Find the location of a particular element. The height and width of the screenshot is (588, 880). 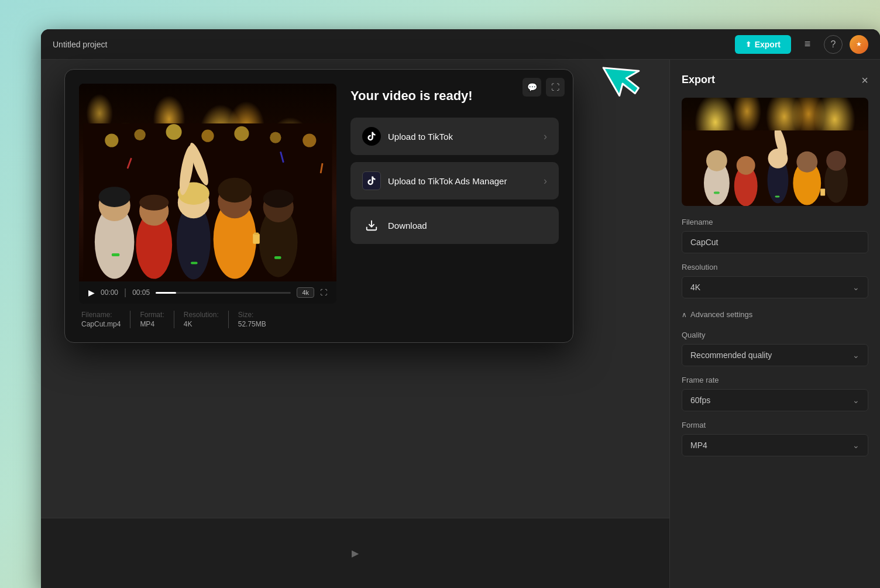

upload-tiktok-ads-label: Upload to TikTok Ads Manager is located at coordinates (447, 181).